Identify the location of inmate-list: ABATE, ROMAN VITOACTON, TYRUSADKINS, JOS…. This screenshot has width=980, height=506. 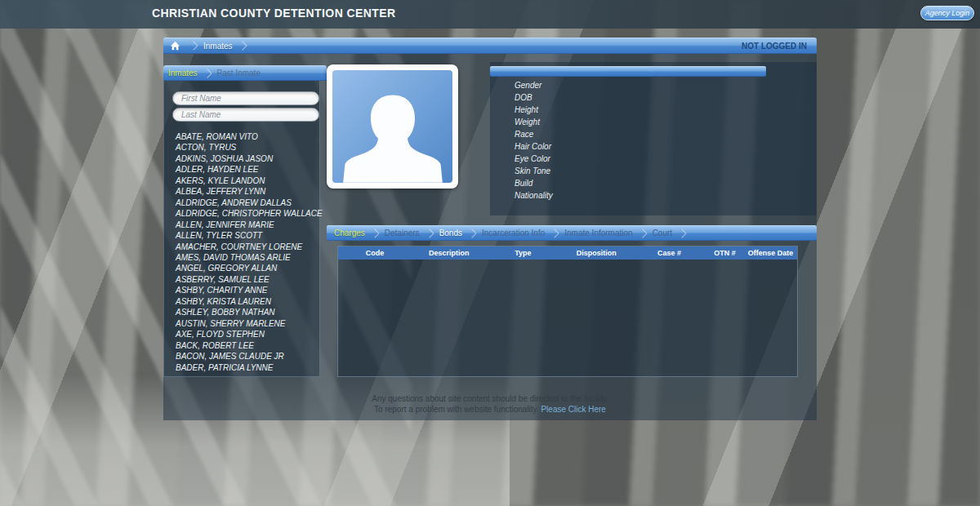
(245, 252).